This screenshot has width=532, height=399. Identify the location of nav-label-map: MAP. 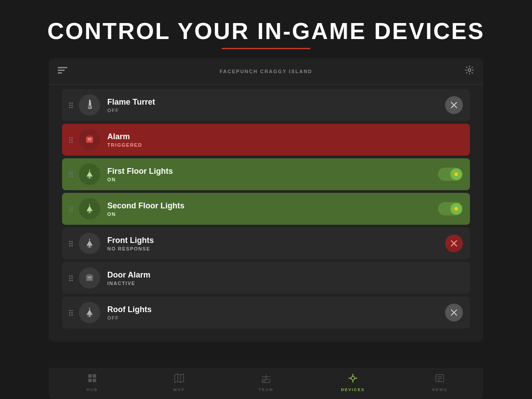
(179, 390).